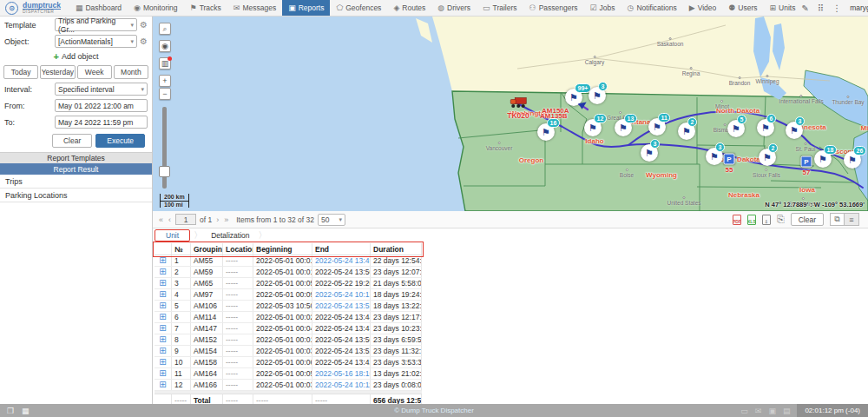  What do you see at coordinates (283, 248) in the screenshot?
I see `column-header-beginning: Beginning` at bounding box center [283, 248].